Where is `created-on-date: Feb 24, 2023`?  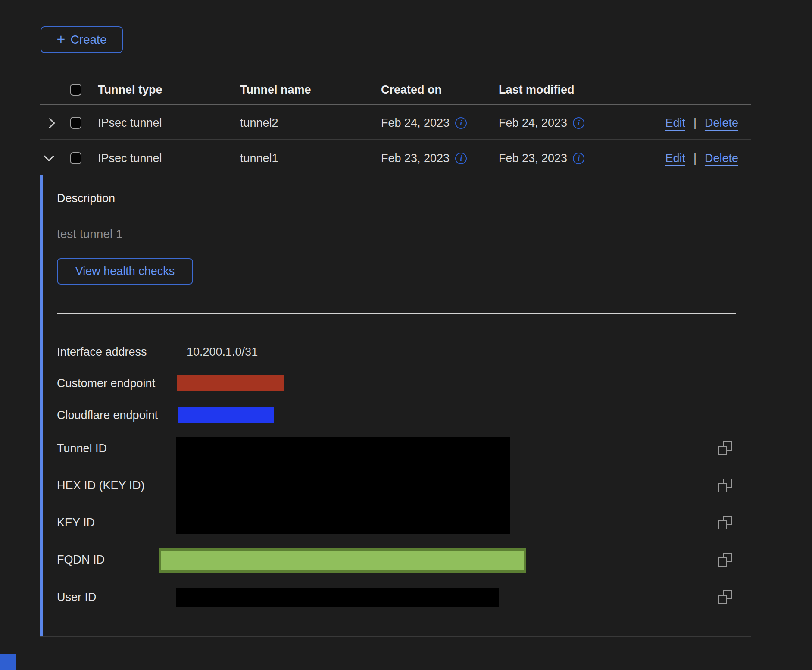 created-on-date: Feb 24, 2023 is located at coordinates (415, 123).